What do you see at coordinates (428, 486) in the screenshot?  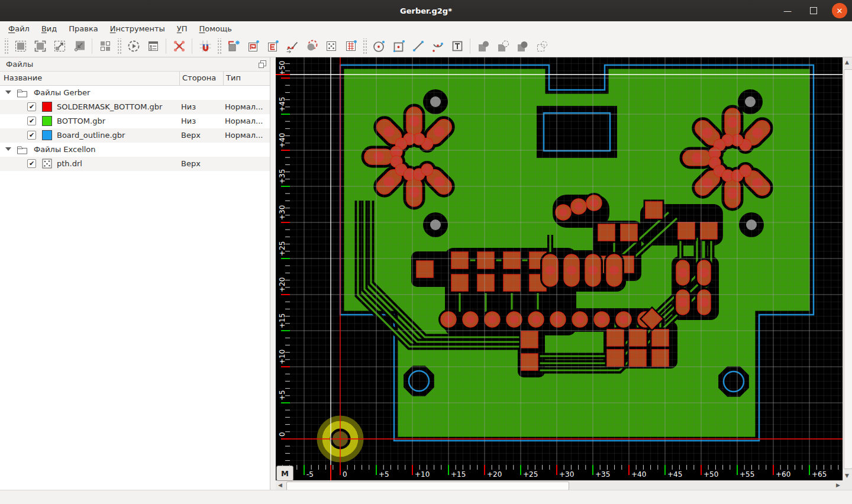 I see `horizontal-scroll-thumb` at bounding box center [428, 486].